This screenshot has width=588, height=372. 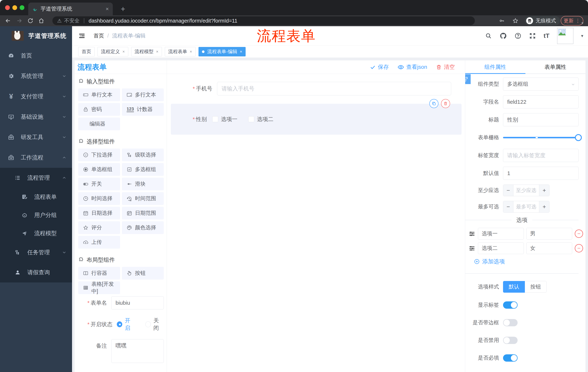 What do you see at coordinates (113, 52) in the screenshot?
I see `tag-process-definition: 流程定义×` at bounding box center [113, 52].